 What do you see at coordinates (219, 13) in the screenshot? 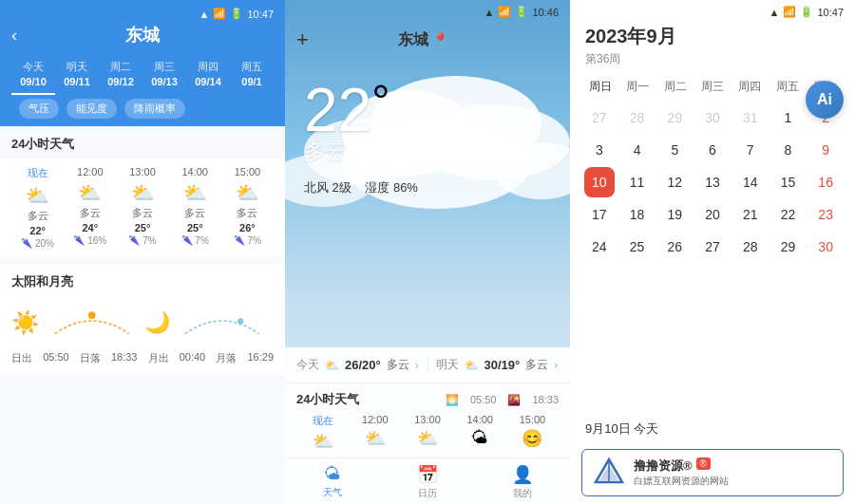
I see `p1-signal-icon: 📶` at bounding box center [219, 13].